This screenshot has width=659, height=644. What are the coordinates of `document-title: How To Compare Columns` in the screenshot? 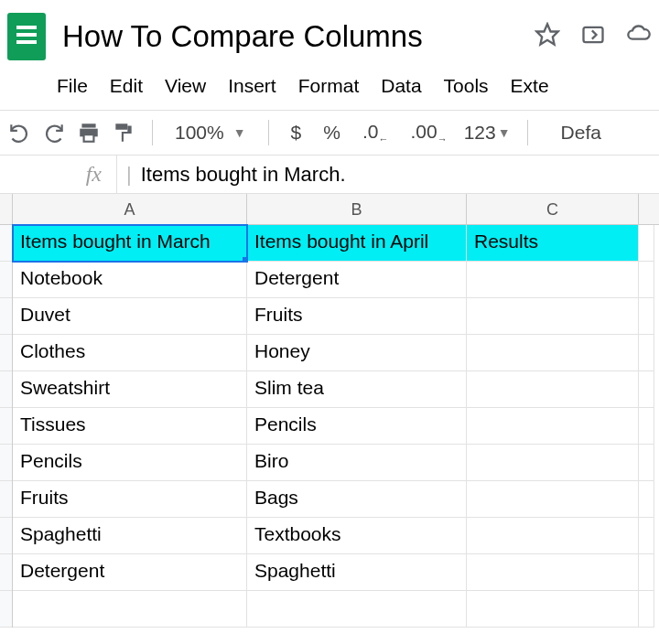 It's located at (290, 37).